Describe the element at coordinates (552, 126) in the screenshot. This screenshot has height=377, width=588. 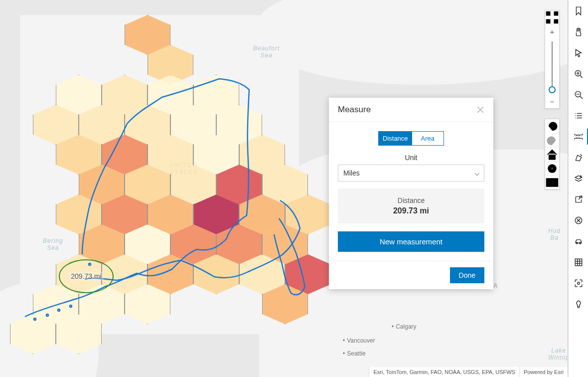
I see `undo-button` at that location.